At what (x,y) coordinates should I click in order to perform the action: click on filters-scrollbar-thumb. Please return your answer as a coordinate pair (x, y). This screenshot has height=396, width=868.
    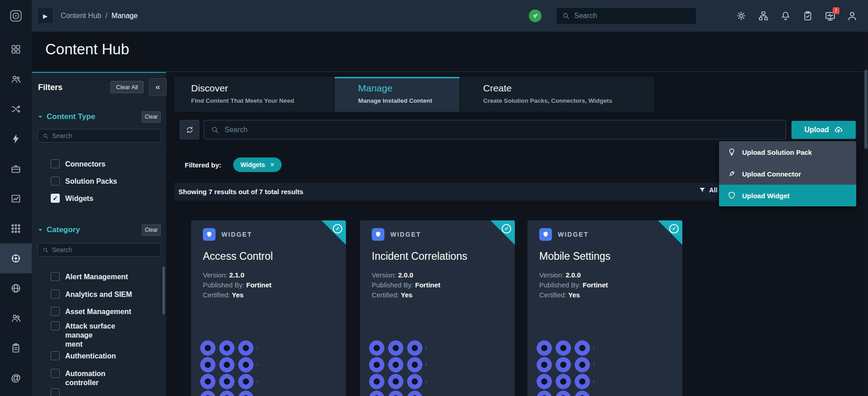
    Looking at the image, I should click on (164, 291).